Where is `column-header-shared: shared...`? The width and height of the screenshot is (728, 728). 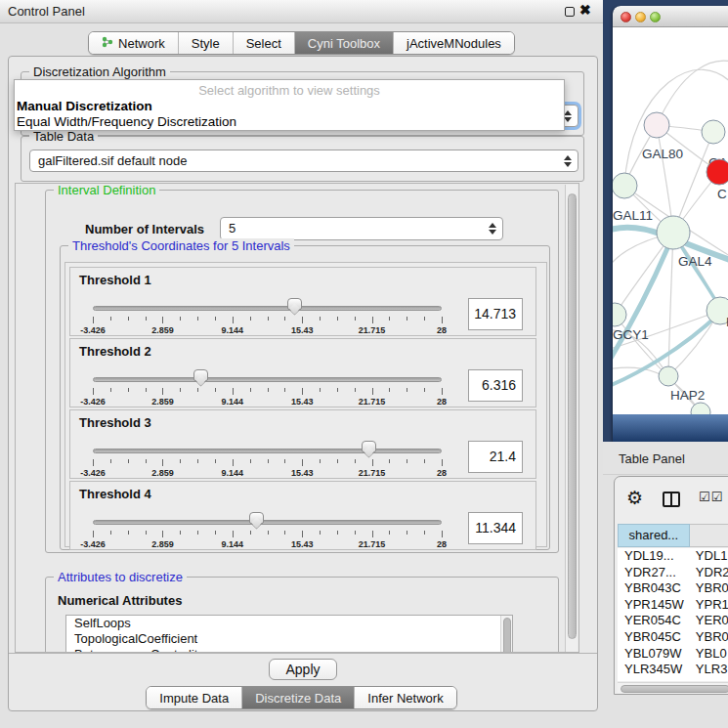 column-header-shared: shared... is located at coordinates (654, 535).